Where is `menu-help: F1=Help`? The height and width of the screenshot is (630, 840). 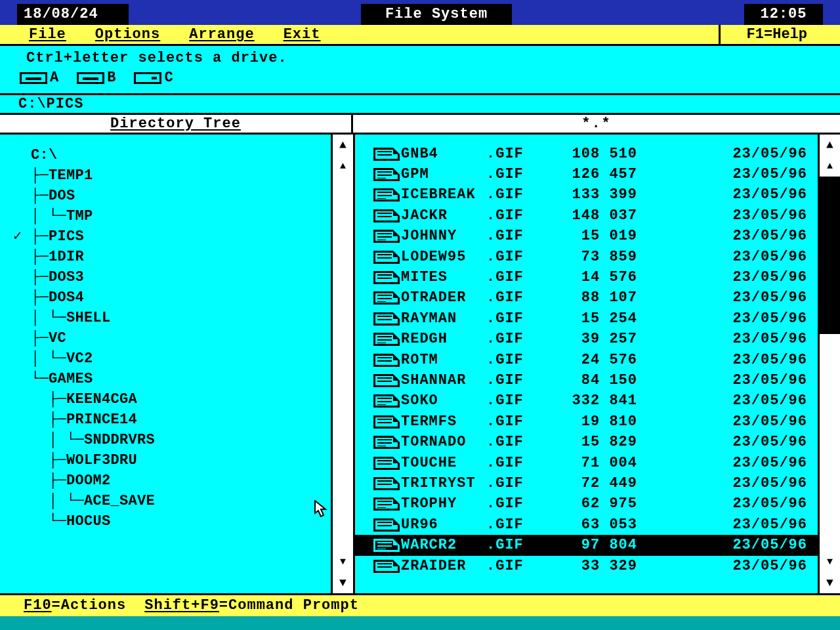 menu-help: F1=Help is located at coordinates (780, 34).